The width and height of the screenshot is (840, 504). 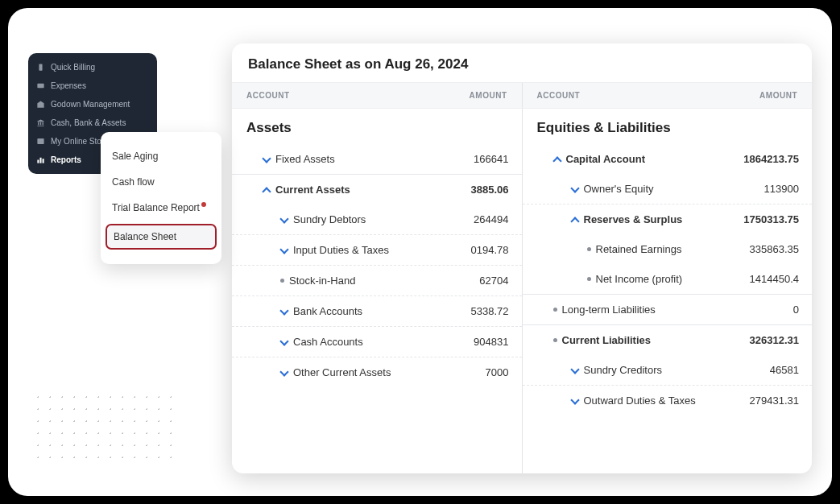 I want to click on submenu-trial-balance: Trial Balance Report, so click(x=161, y=208).